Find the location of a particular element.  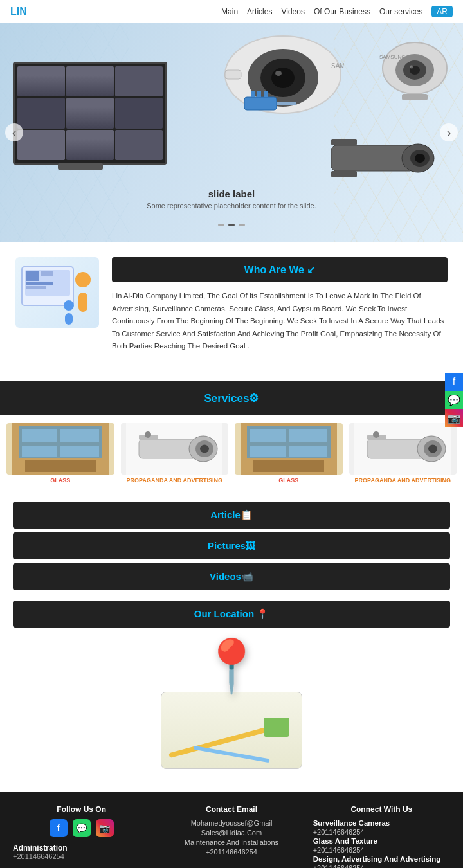

article-title: Article📋 is located at coordinates (232, 514).